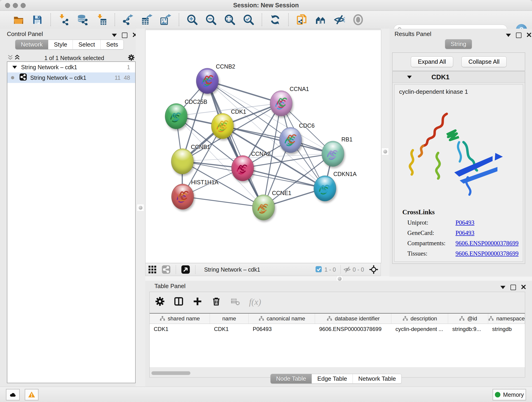 The image size is (532, 402). Describe the element at coordinates (207, 81) in the screenshot. I see `network-node-ccnb2` at that location.